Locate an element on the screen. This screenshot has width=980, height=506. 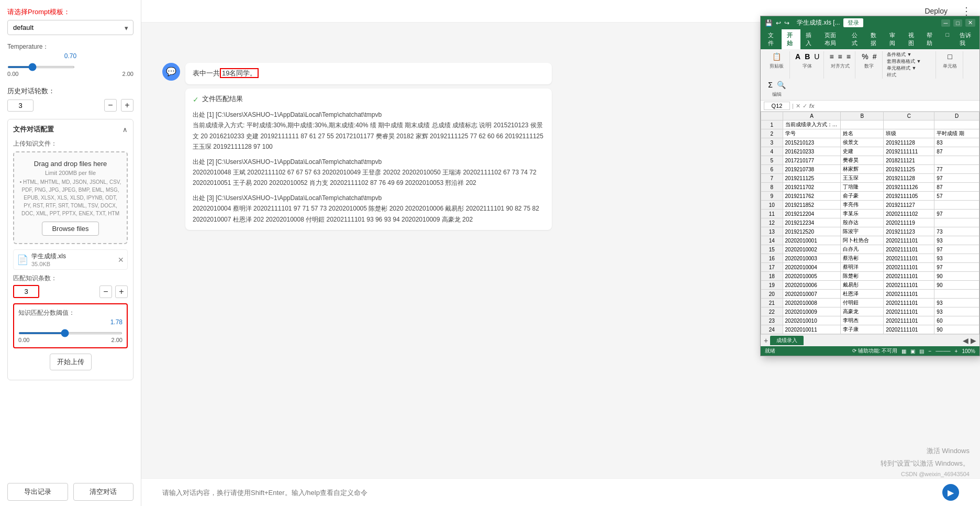
view-layout-icon: ▣ is located at coordinates (913, 351).